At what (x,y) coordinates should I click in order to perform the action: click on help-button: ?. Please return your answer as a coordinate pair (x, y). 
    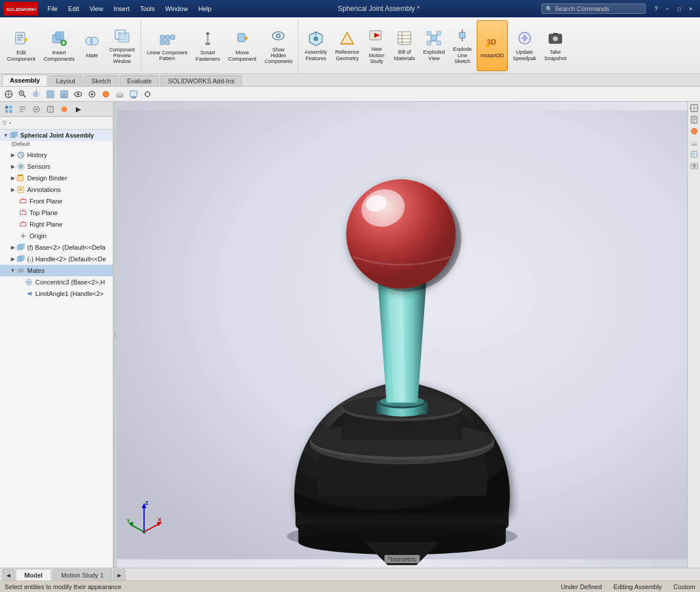
    Looking at the image, I should click on (656, 9).